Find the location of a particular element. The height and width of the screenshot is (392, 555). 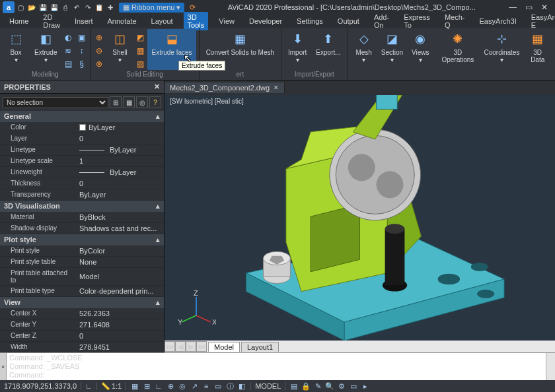

helix-icon: § is located at coordinates (81, 64).